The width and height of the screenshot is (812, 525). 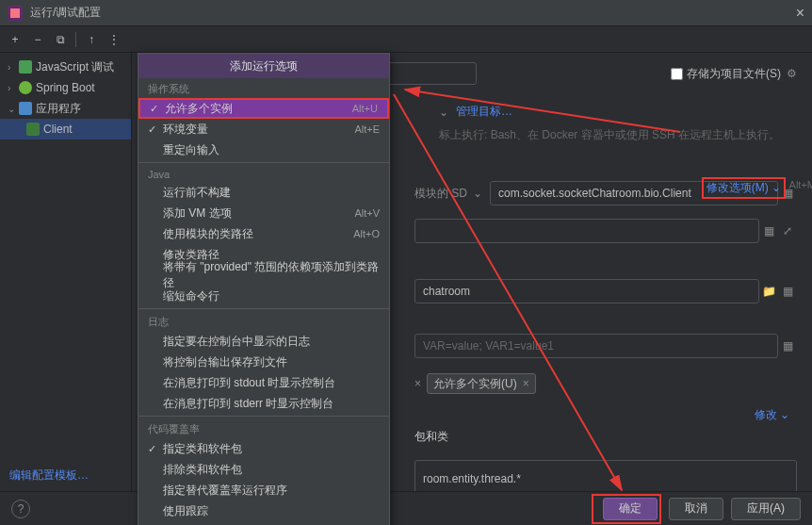 I want to click on separator, so click(x=75, y=40).